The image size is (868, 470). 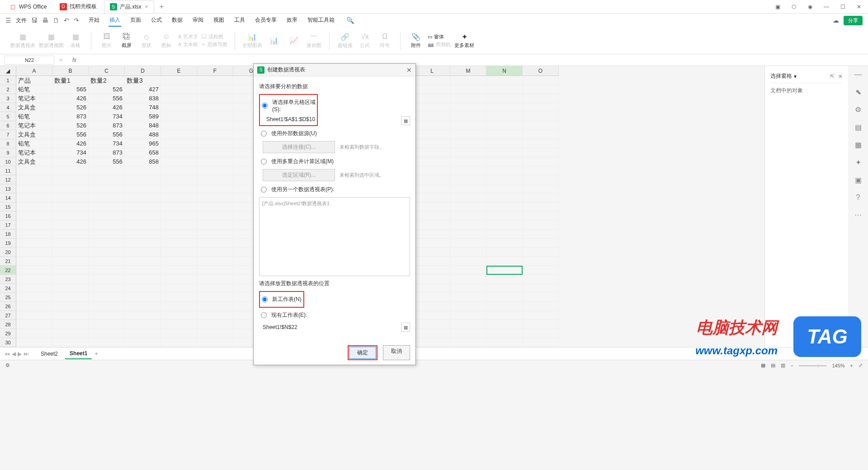 I want to click on cancel-button: 取消, so click(x=396, y=352).